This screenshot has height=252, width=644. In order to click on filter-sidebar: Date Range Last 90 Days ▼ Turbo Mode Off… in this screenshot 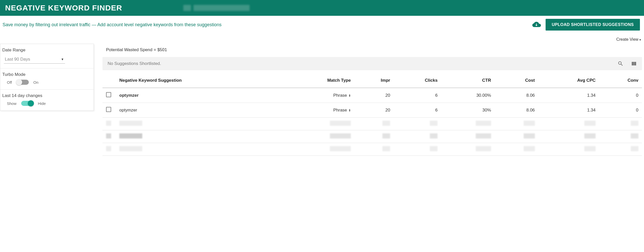, I will do `click(47, 77)`.